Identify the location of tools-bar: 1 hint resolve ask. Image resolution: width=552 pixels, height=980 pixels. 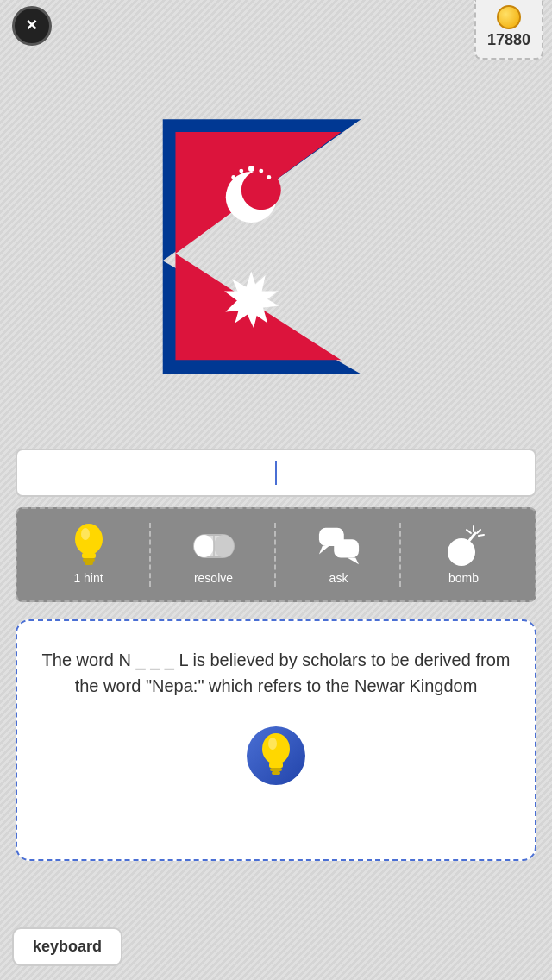
(276, 555).